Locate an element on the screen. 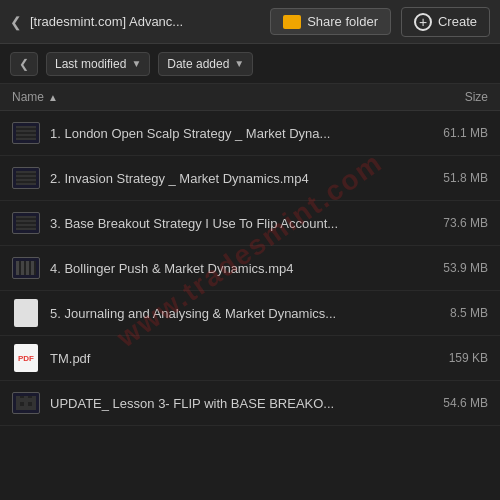  file-name: TM.pdf is located at coordinates (229, 358).